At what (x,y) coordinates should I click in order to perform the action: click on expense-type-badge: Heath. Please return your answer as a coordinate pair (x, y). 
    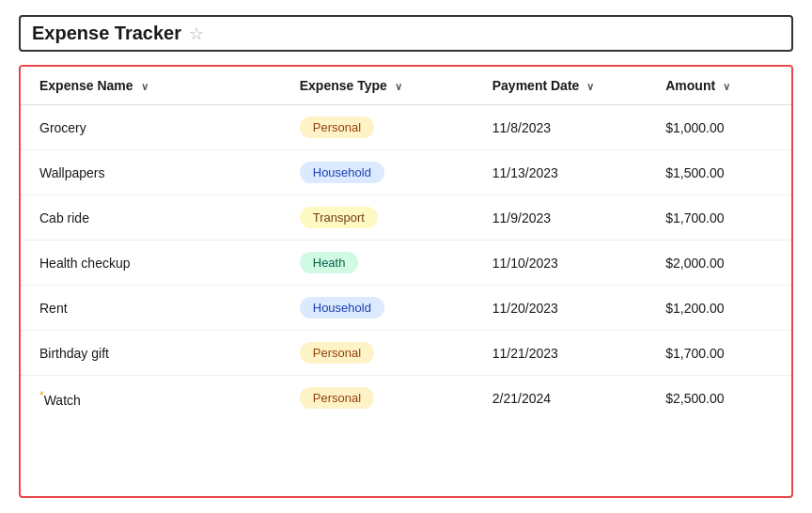
    Looking at the image, I should click on (329, 263).